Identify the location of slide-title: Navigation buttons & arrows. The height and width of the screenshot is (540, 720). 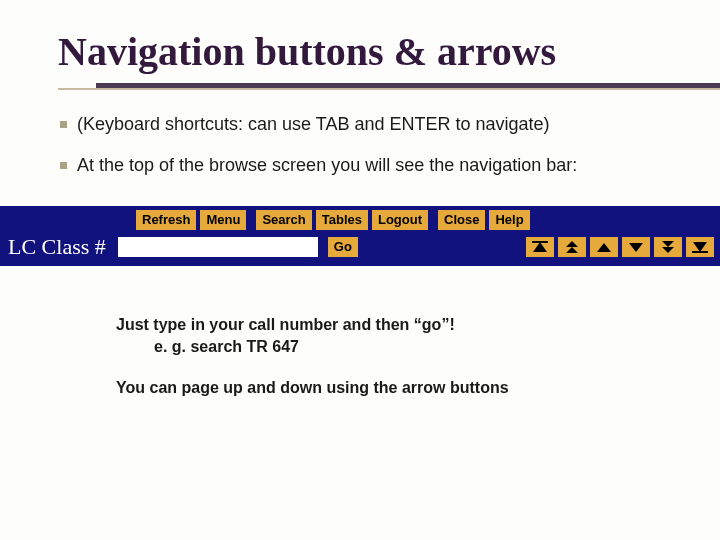
(389, 52).